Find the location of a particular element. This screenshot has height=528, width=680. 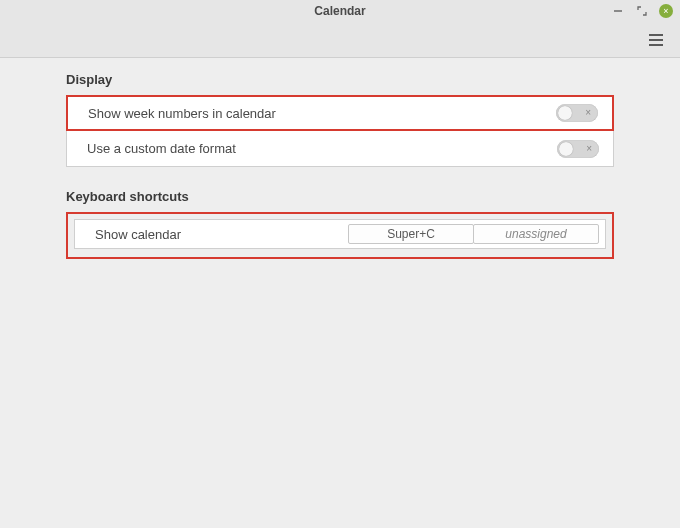

option-label: Show week numbers in calendar is located at coordinates (322, 114).